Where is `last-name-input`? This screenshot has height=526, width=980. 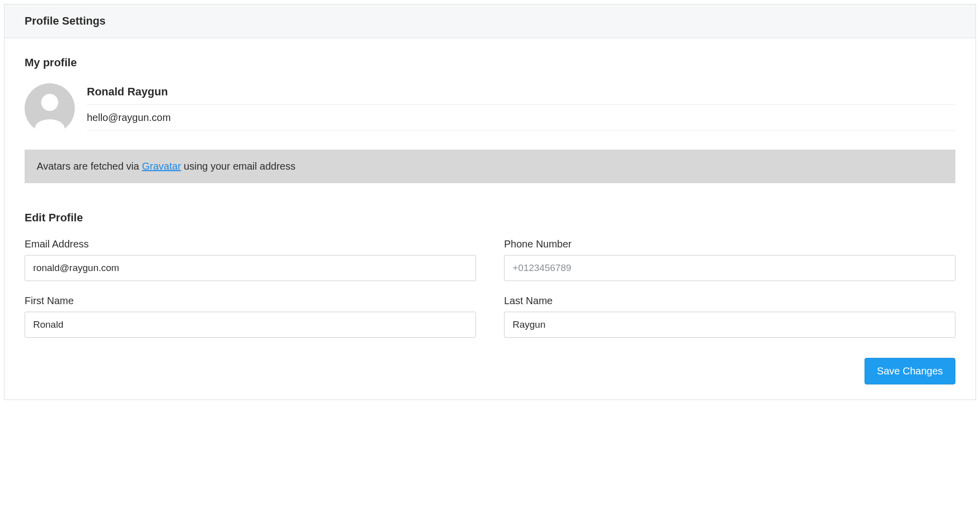 last-name-input is located at coordinates (730, 325).